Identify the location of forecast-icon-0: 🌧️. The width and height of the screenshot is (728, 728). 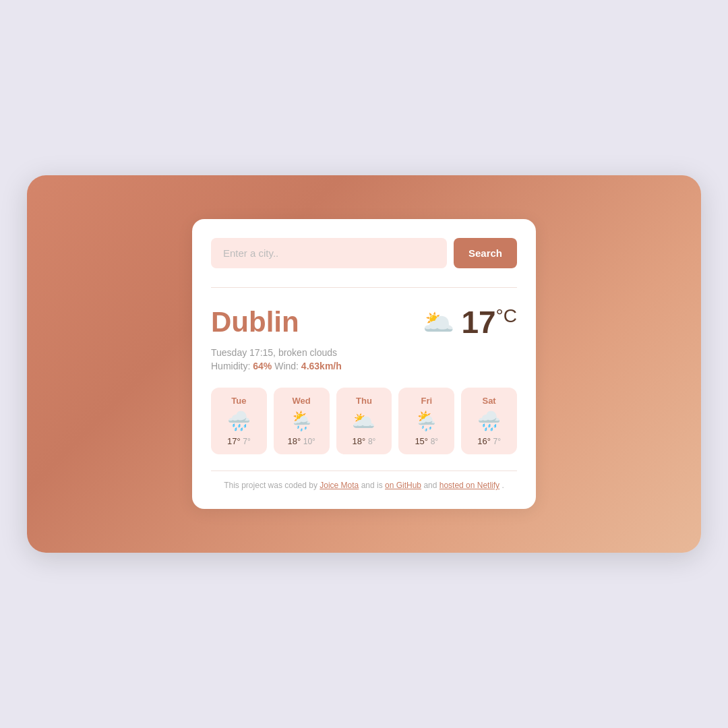
(239, 421).